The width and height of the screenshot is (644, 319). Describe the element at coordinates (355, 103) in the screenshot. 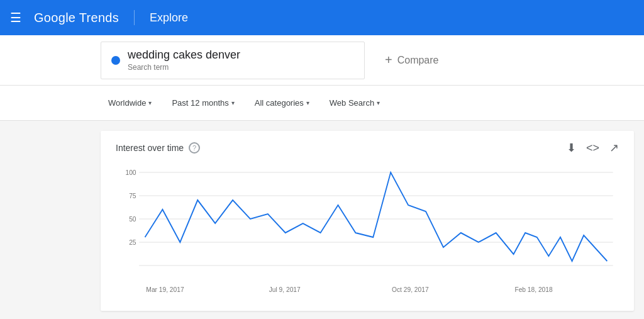

I see `filter-search-type: Web Search ▾` at that location.